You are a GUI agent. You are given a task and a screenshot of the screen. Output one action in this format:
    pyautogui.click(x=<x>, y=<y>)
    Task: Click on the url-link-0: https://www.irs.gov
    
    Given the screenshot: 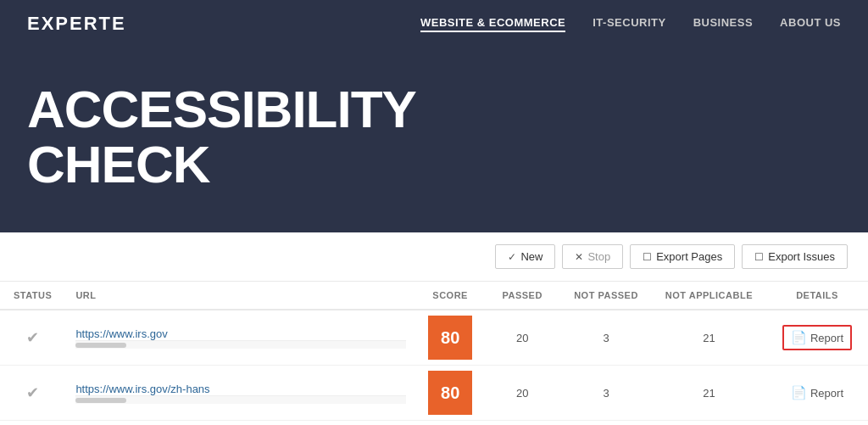 What is the action you would take?
    pyautogui.click(x=241, y=334)
    